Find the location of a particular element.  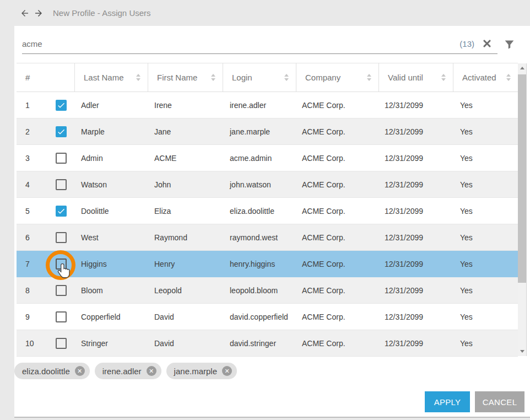

row-number: 5 is located at coordinates (32, 211).